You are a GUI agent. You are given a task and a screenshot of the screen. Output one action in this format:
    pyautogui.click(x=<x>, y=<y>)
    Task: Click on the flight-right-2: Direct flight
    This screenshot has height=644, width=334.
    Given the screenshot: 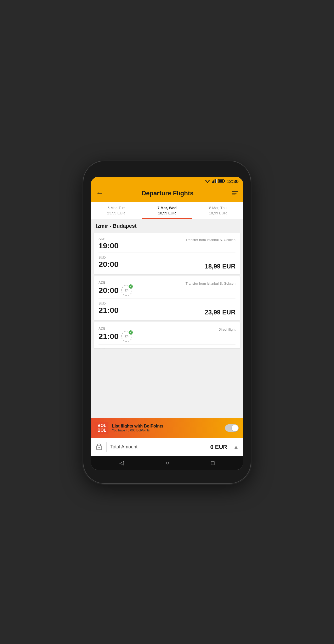 What is the action you would take?
    pyautogui.click(x=227, y=329)
    